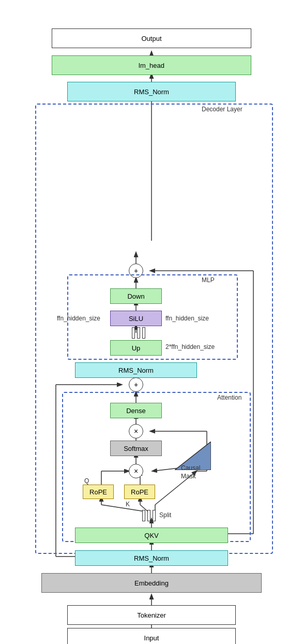 The height and width of the screenshot is (644, 303). I want to click on attention-label: Attention, so click(230, 398).